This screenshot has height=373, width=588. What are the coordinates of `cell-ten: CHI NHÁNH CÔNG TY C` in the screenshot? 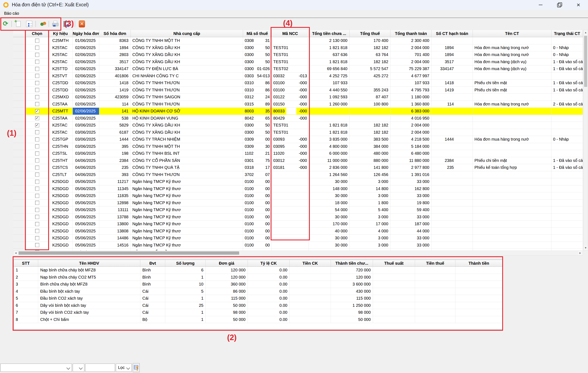 It's located at (187, 76).